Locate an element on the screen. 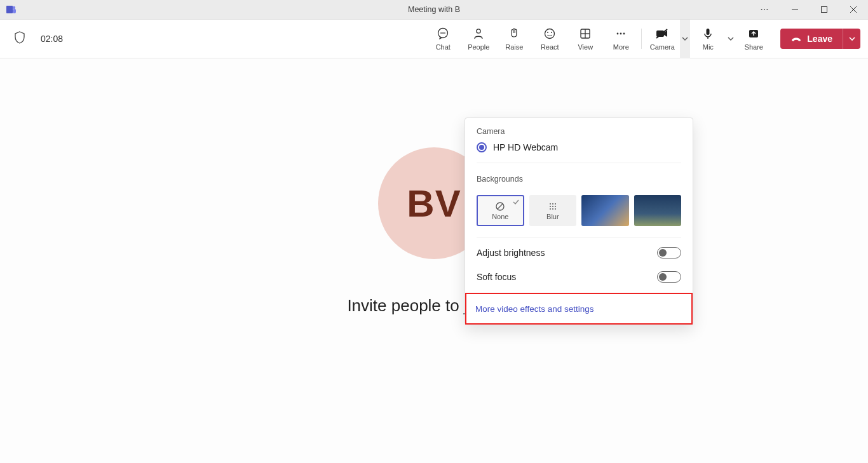 This screenshot has height=463, width=868. camera-dropdown-button is located at coordinates (685, 39).